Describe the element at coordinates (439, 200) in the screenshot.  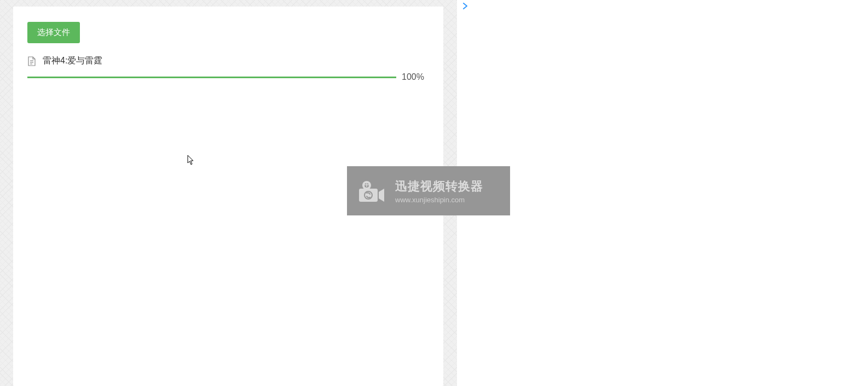
I see `watermark-url: www.xunjieshipin.com` at that location.